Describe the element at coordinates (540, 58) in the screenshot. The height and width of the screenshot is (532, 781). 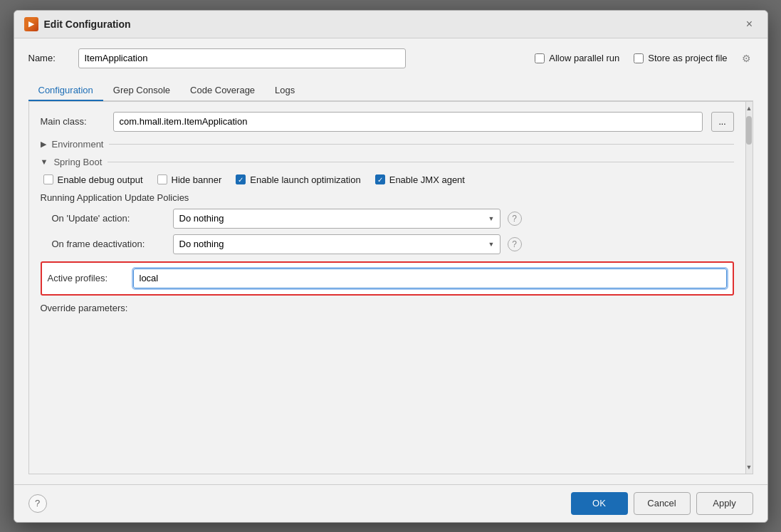
I see `allow-parallel-input` at that location.